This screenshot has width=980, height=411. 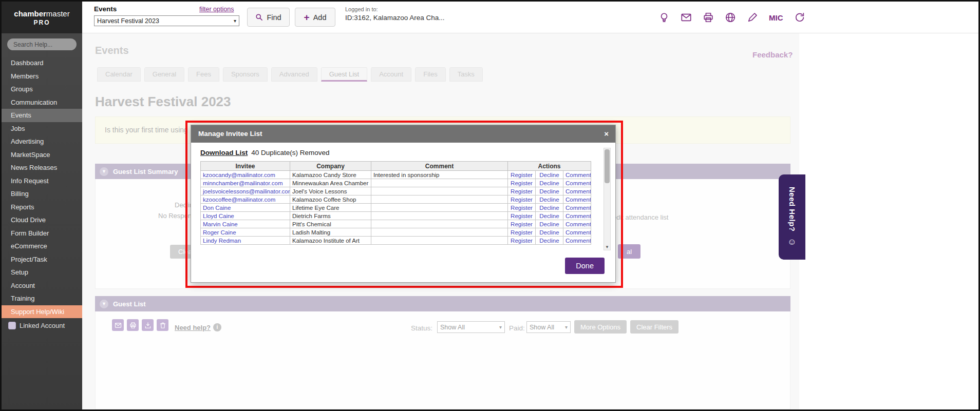 I want to click on sidebar-item-communication: Communication, so click(x=42, y=103).